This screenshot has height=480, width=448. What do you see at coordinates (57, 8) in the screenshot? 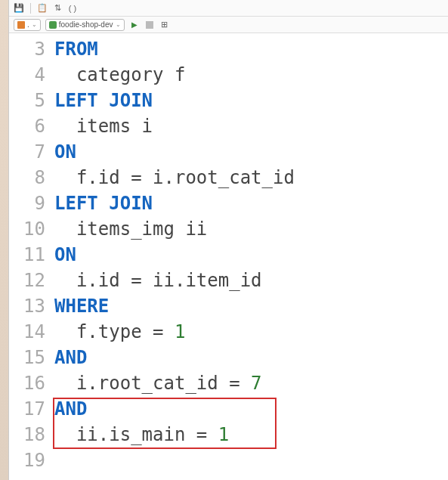
I see `structure-icon: ⇅` at bounding box center [57, 8].